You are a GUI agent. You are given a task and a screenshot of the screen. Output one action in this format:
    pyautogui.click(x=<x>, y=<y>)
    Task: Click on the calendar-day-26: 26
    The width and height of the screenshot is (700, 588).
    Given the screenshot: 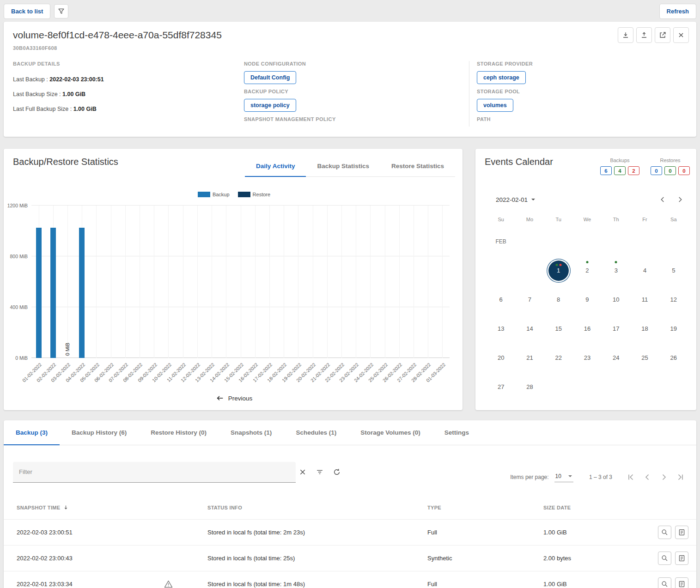 What is the action you would take?
    pyautogui.click(x=674, y=358)
    